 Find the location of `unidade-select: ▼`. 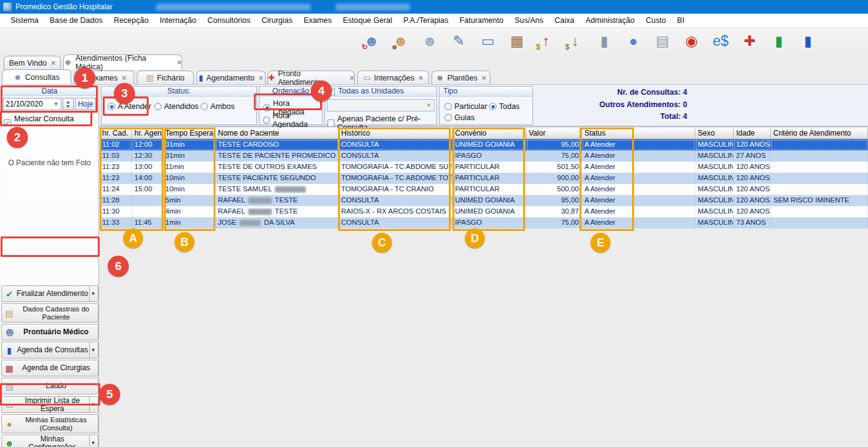

unidade-select: ▼ is located at coordinates (381, 105).